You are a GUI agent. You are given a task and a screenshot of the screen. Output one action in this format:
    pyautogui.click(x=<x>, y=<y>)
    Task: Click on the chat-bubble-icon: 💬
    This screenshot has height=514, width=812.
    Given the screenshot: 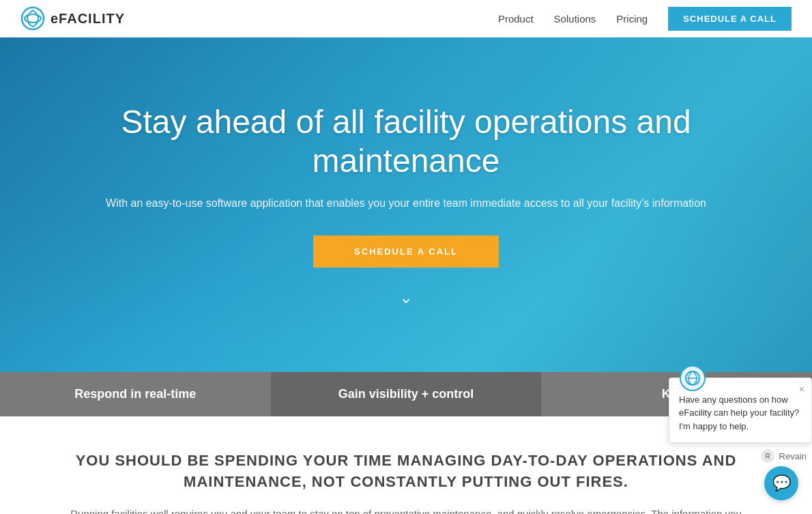 What is the action you would take?
    pyautogui.click(x=782, y=483)
    